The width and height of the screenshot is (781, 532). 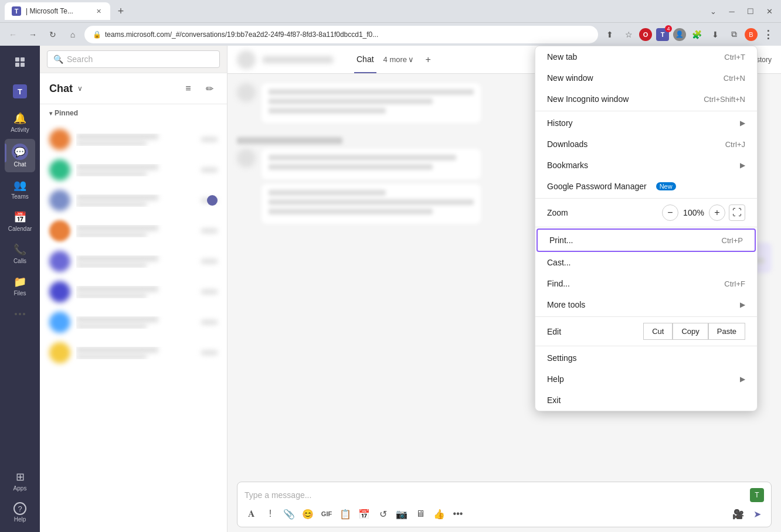 What do you see at coordinates (121, 11) in the screenshot?
I see `new-tab-button: +` at bounding box center [121, 11].